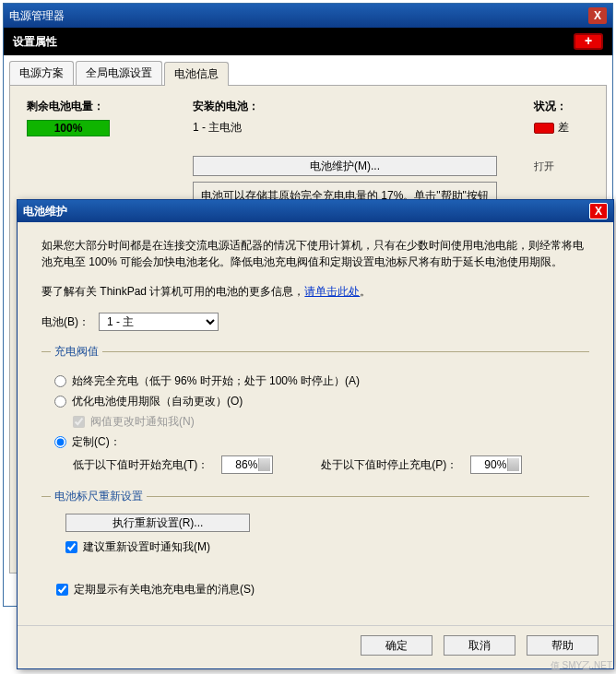  Describe the element at coordinates (562, 166) in the screenshot. I see `side-open: 打开` at that location.